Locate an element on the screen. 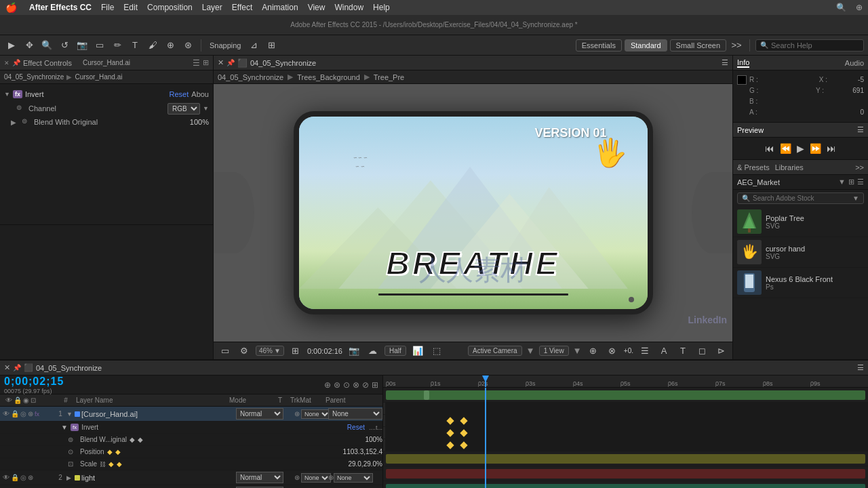 The width and height of the screenshot is (868, 488). view-arrow: ▼ is located at coordinates (578, 351).